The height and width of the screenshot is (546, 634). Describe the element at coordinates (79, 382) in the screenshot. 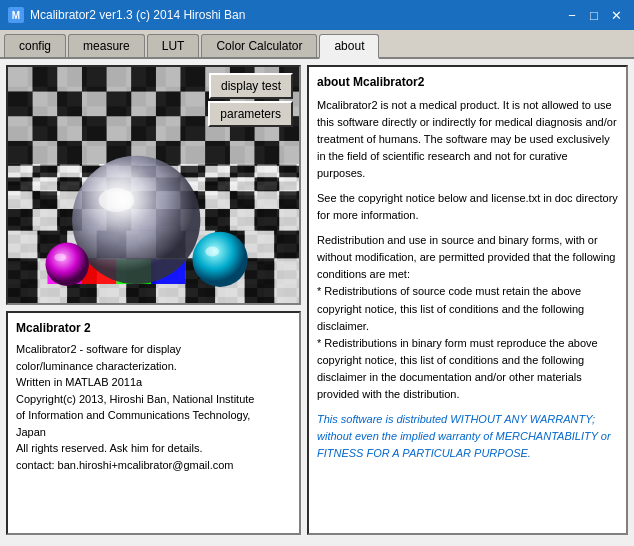

I see `info-line-2: Written in MATLAB 2011a` at that location.